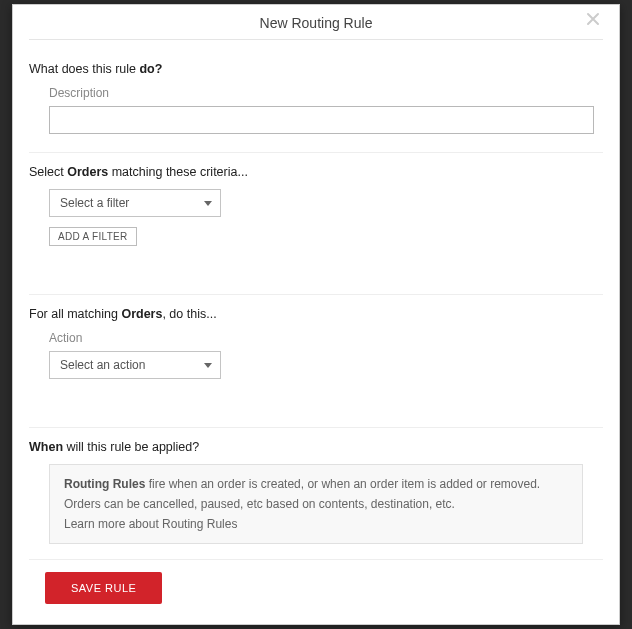 This screenshot has width=632, height=629. I want to click on when-info-box: Routing Rules fire when an order is crea…, so click(316, 504).